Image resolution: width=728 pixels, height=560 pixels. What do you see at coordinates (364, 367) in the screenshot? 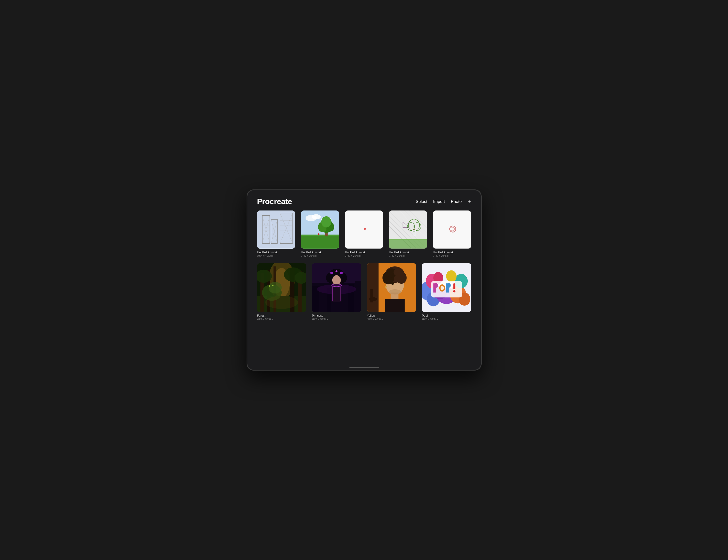
I see `home-bar` at bounding box center [364, 367].